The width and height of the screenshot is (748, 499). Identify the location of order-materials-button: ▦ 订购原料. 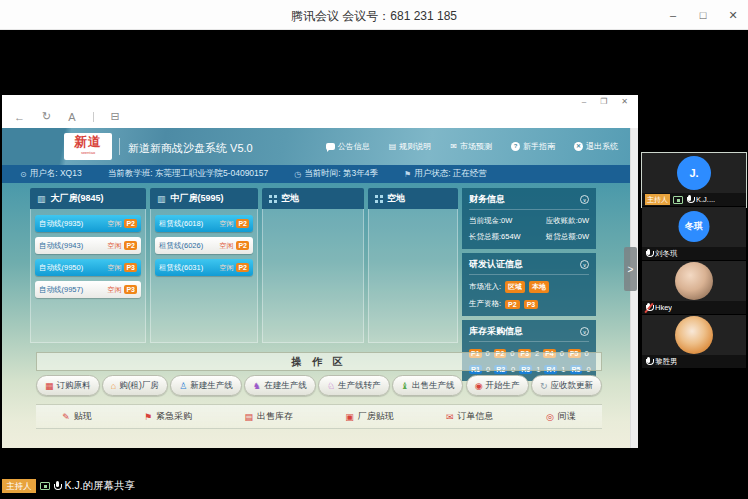
(68, 386).